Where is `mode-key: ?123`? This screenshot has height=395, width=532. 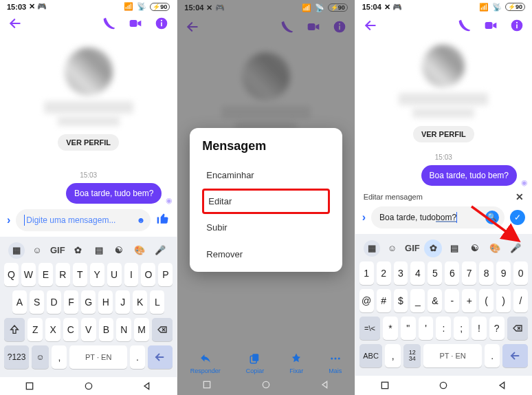 mode-key: ?123 is located at coordinates (16, 357).